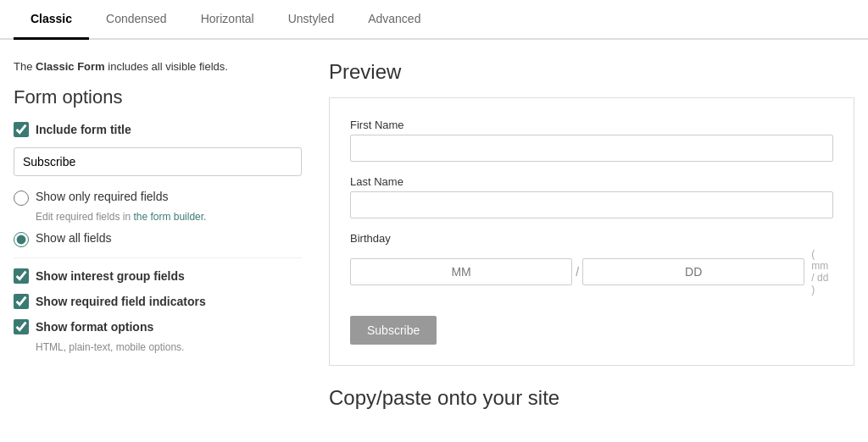 This screenshot has width=868, height=442. Describe the element at coordinates (434, 20) in the screenshot. I see `tabs-bar: Classic Condensed Horizontal Unstyled Ad…` at that location.